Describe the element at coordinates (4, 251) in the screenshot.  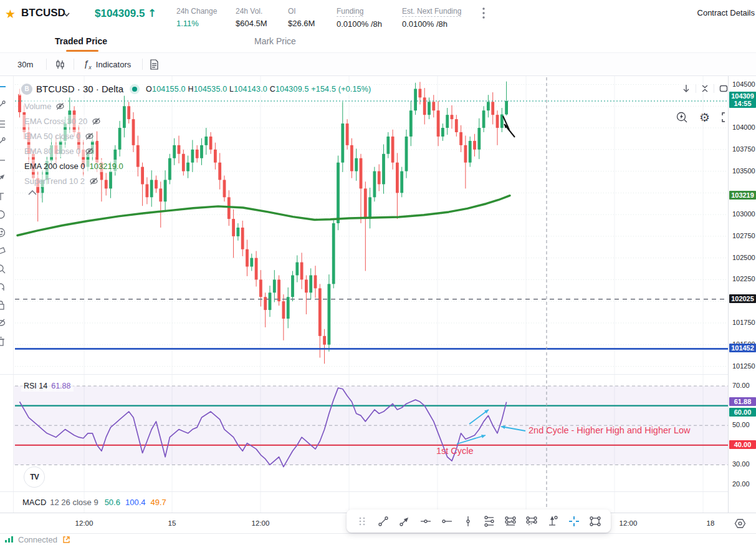
I see `measure-icon` at that location.